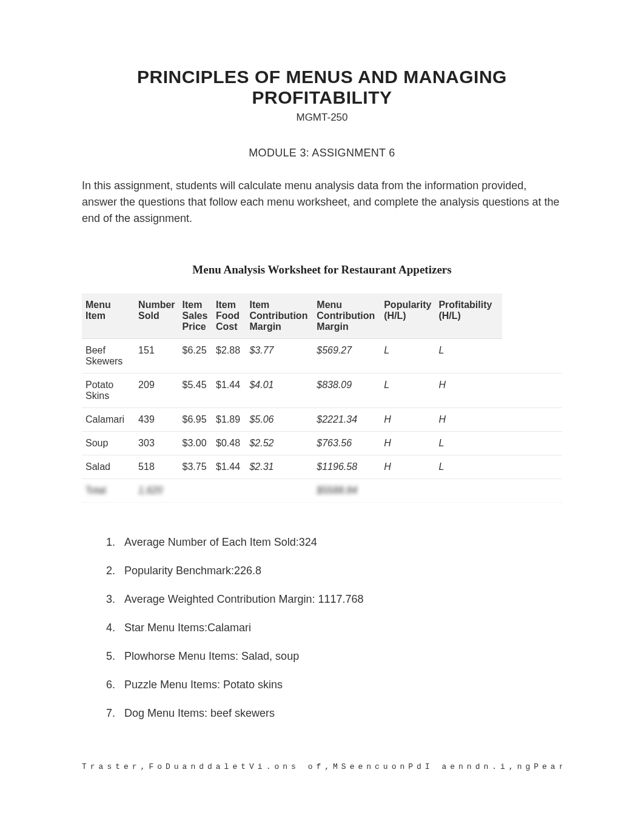 Image resolution: width=644 pixels, height=835 pixels. I want to click on cell-sales-price: $3.75, so click(195, 467).